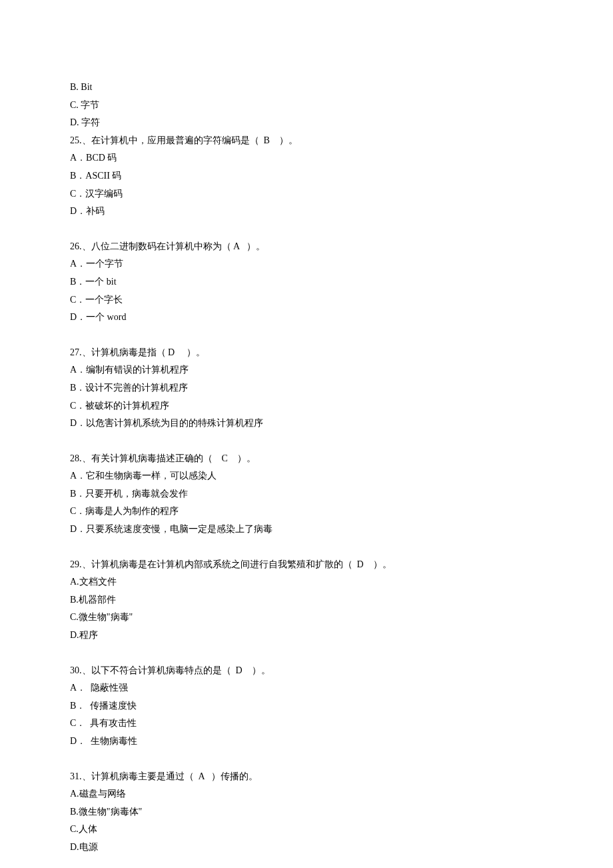  I want to click on option-line: B．设计不完善的计算机程序, so click(306, 388).